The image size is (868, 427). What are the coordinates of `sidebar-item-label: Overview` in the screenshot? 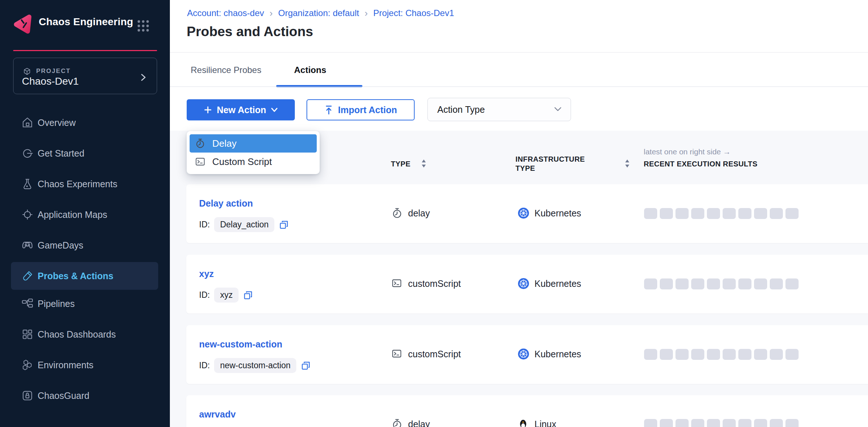 It's located at (57, 123).